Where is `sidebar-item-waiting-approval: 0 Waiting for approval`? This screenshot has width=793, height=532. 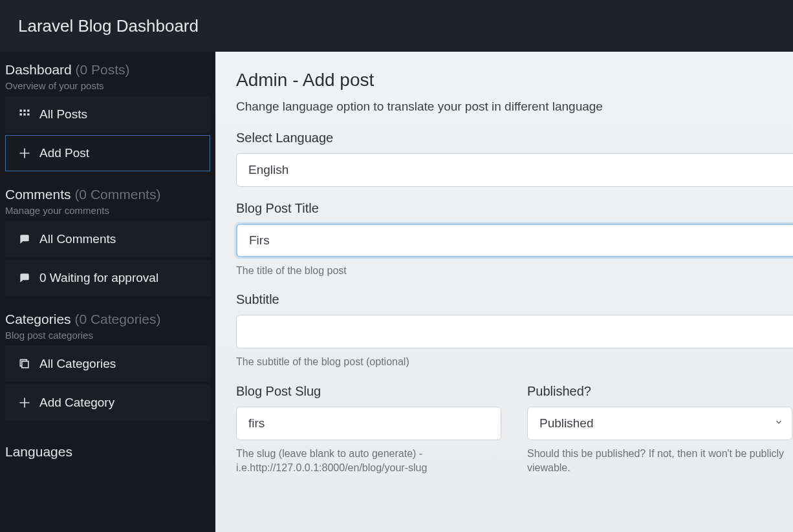 sidebar-item-waiting-approval: 0 Waiting for approval is located at coordinates (107, 278).